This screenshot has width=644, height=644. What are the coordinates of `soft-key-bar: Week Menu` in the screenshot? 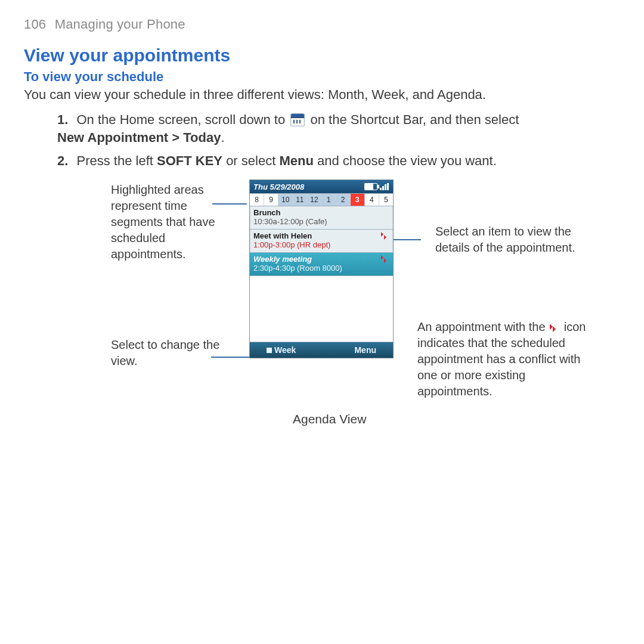 It's located at (321, 350).